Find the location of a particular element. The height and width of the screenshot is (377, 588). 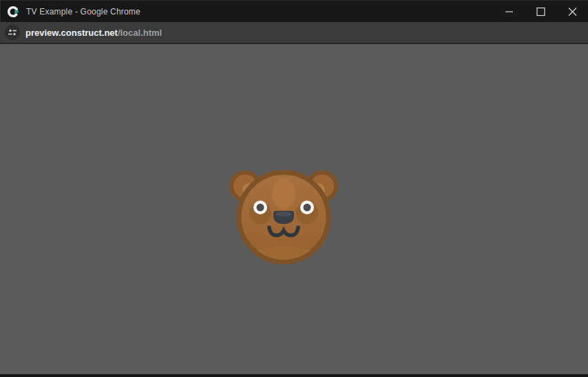

minimize-button is located at coordinates (509, 12).